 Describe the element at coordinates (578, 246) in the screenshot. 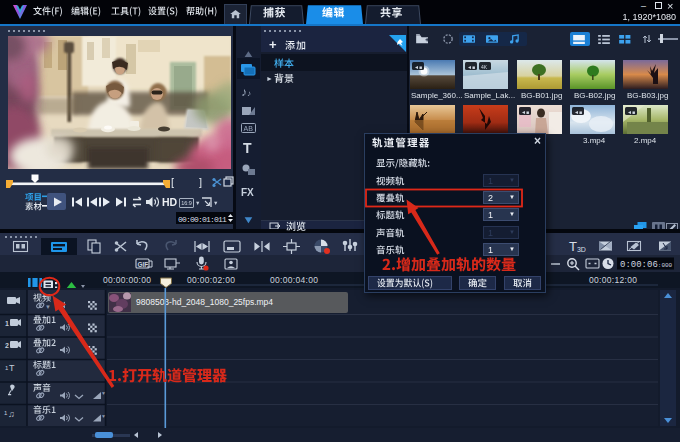

I see `svg-text: T3D` at that location.